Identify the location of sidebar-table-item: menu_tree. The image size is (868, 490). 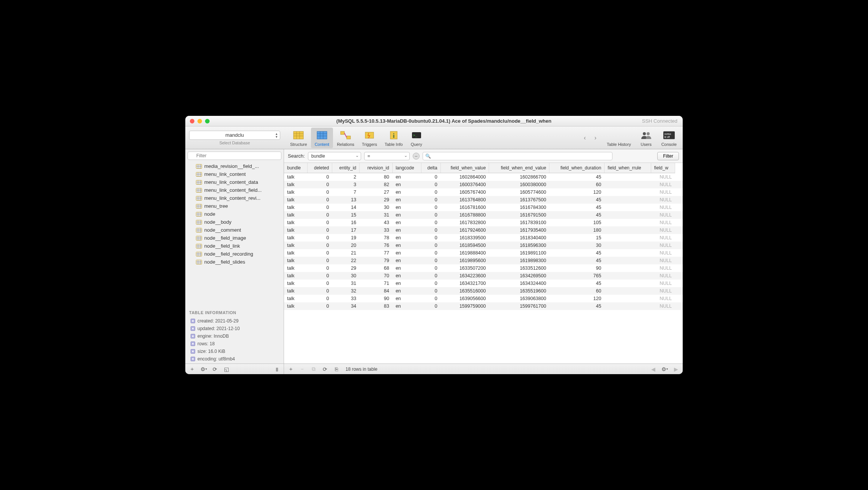
(235, 206).